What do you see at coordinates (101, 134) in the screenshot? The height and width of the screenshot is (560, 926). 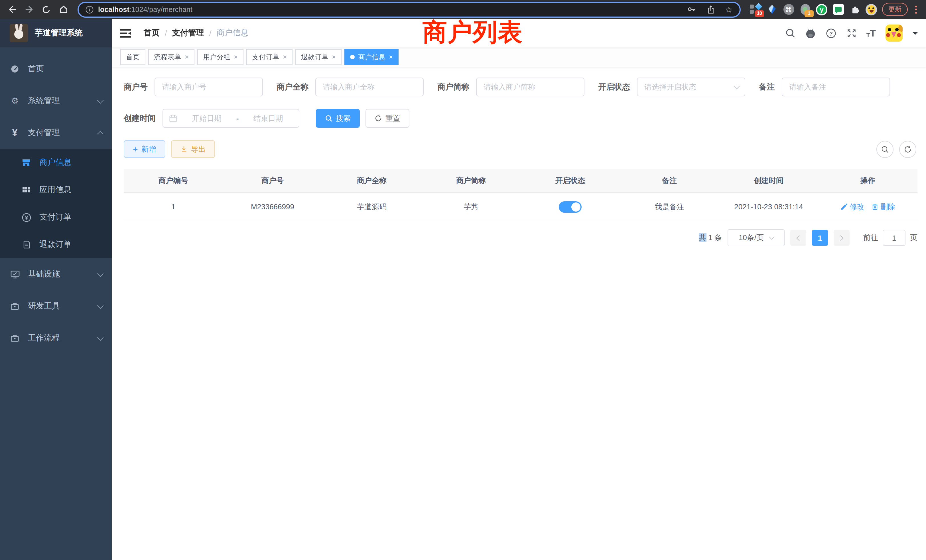 I see `chevron-up-icon` at bounding box center [101, 134].